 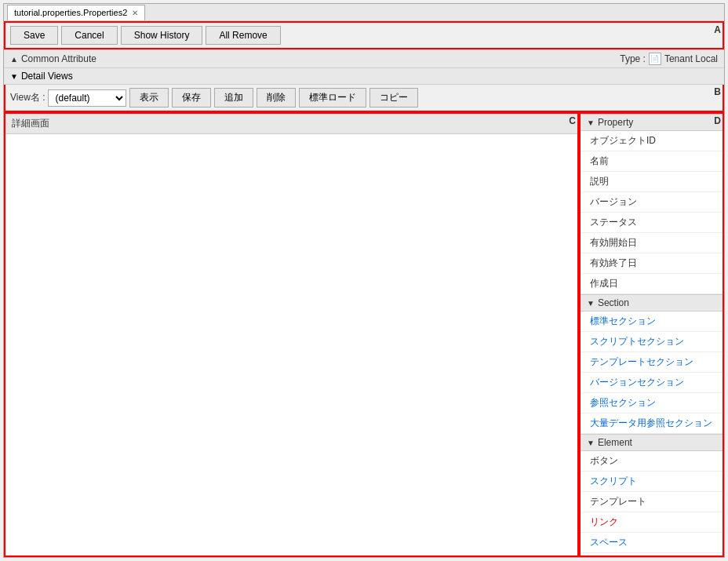 What do you see at coordinates (276, 97) in the screenshot?
I see `delete-button: 削除` at bounding box center [276, 97].